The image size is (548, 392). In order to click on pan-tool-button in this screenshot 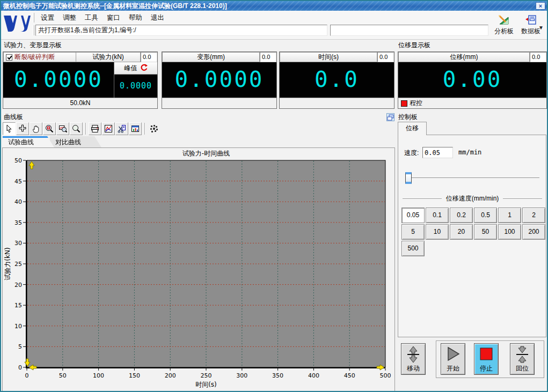, I will do `click(36, 129)`.